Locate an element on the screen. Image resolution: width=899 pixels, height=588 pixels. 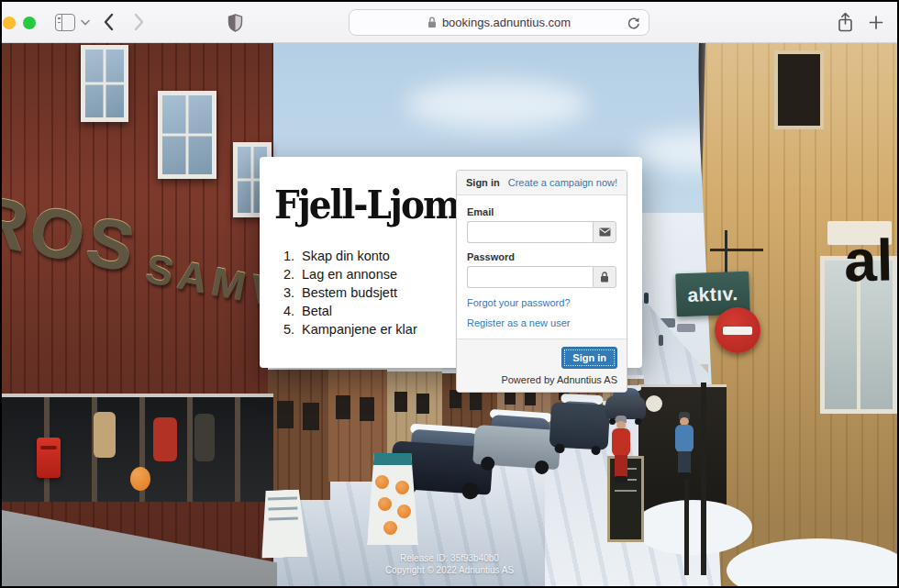
street-facade is located at coordinates (299, 433).